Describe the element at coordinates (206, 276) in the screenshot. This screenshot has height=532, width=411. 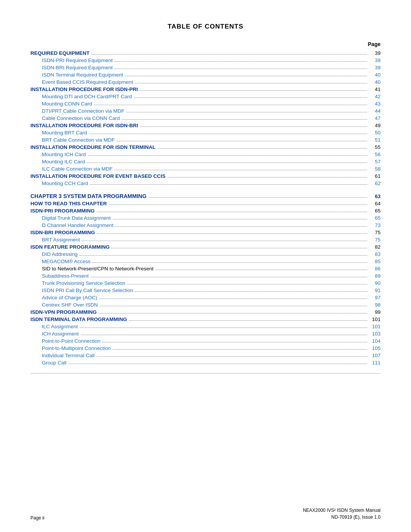
I see `toc-row: Subaddress-Present89` at that location.